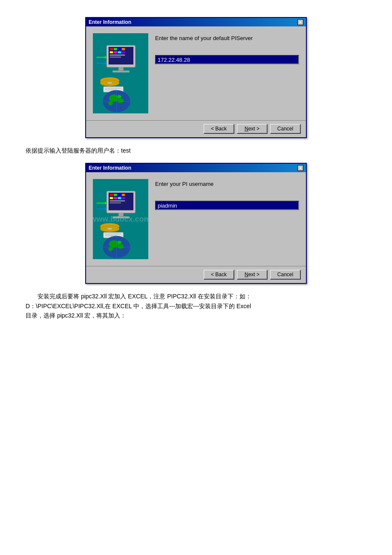 The height and width of the screenshot is (555, 392). Describe the element at coordinates (285, 275) in the screenshot. I see `cancel-button-2: Cancel` at that location.